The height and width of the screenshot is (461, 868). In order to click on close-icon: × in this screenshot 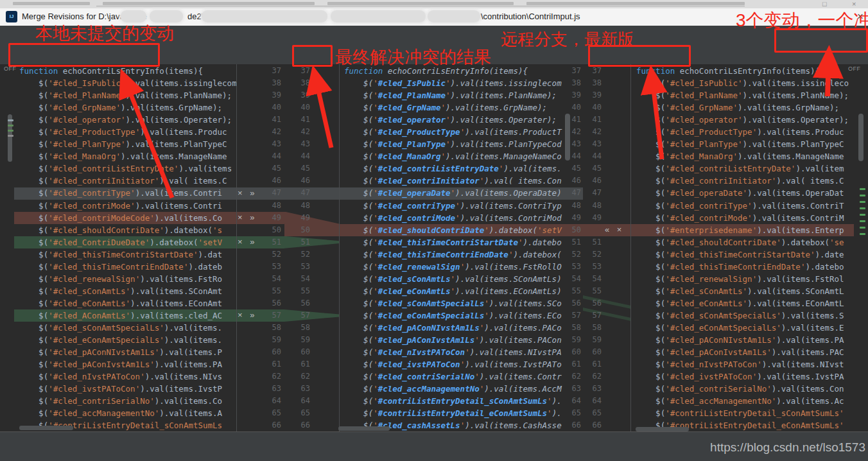, I will do `click(854, 4)`.